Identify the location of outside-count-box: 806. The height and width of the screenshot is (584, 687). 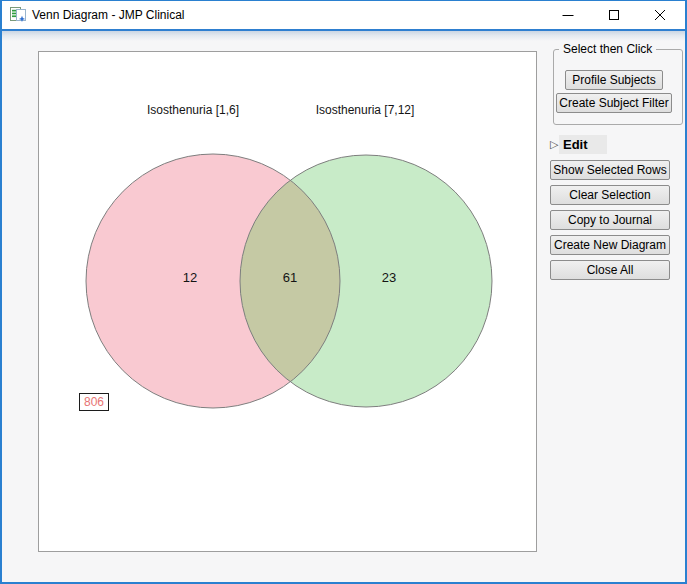
(94, 402).